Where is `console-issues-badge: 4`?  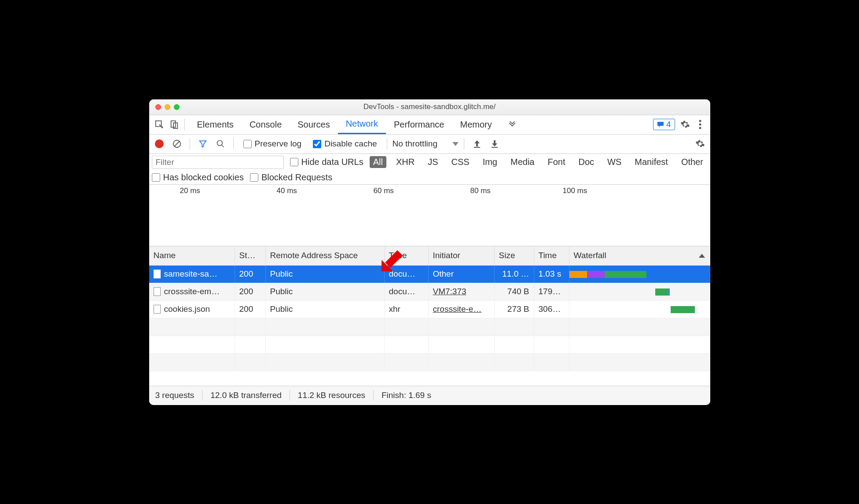
console-issues-badge: 4 is located at coordinates (664, 124).